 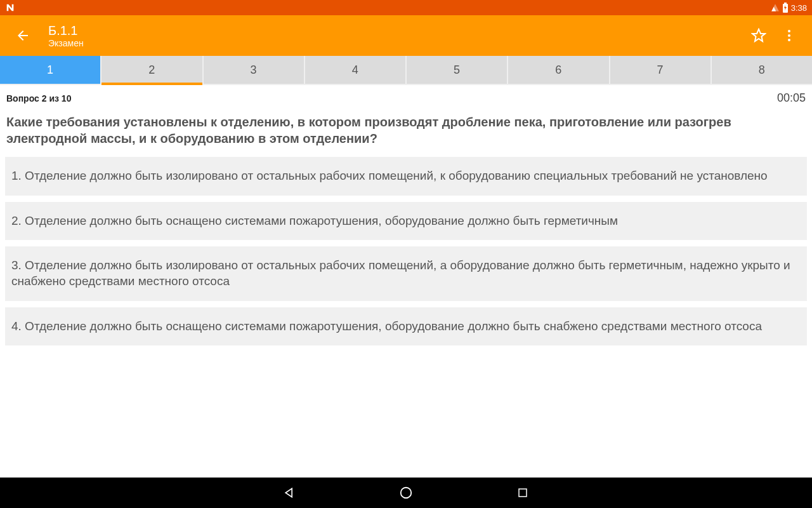 I want to click on tab-label: 5, so click(x=457, y=70).